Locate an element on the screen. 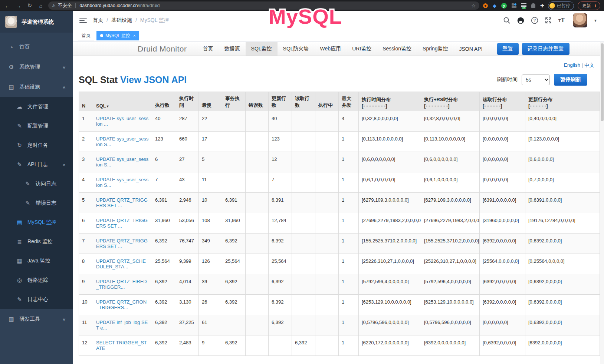  url-bar: ⚠ 不安全 dashboard.yudao.iocoder.cn/infra/d… is located at coordinates (264, 6).